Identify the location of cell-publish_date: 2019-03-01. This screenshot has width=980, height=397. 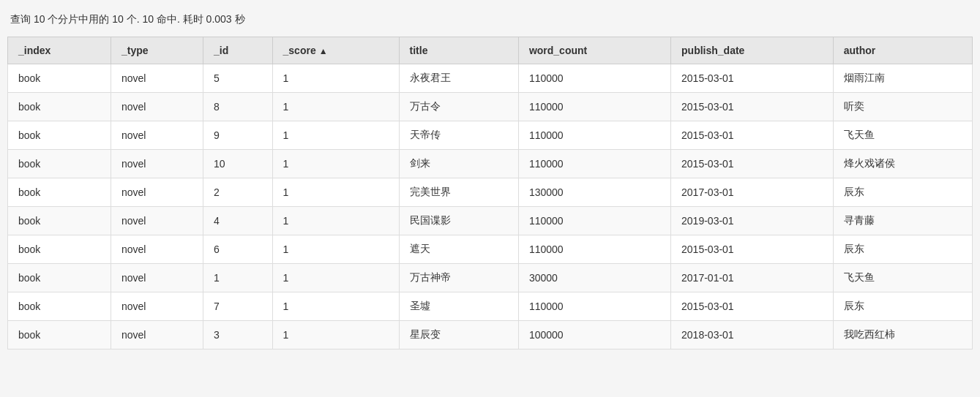
(752, 221).